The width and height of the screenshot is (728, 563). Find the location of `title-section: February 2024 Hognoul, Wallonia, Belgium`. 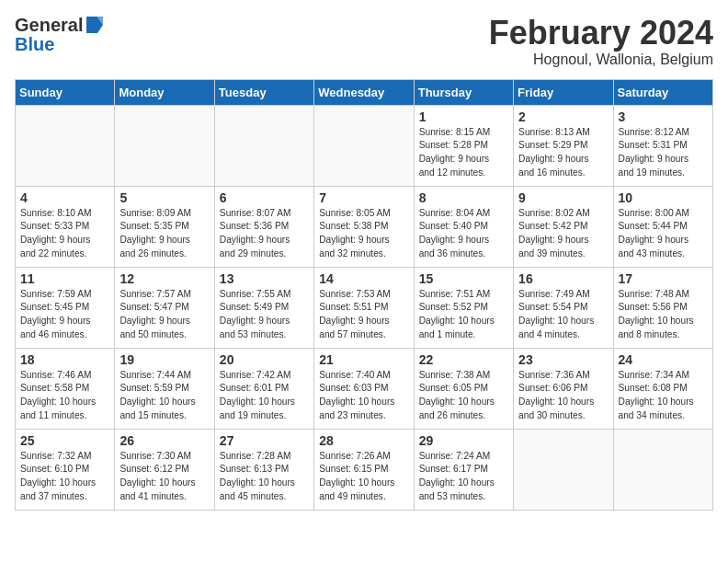

title-section: February 2024 Hognoul, Wallonia, Belgium is located at coordinates (601, 41).